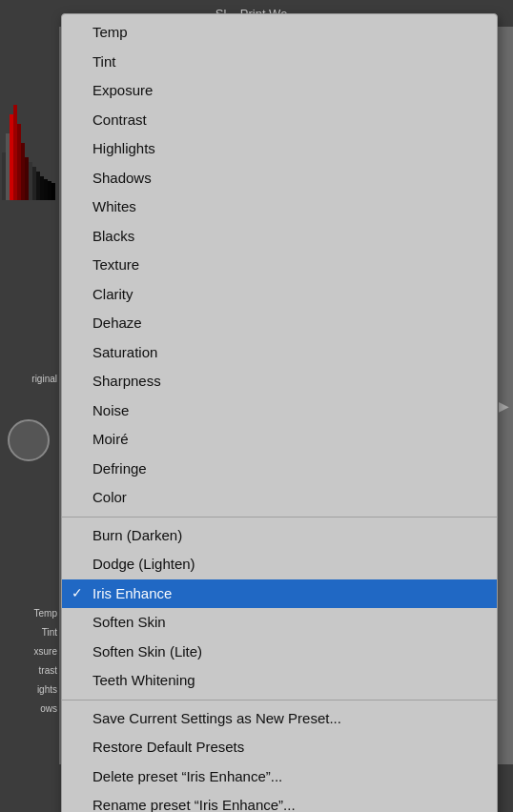  Describe the element at coordinates (279, 719) in the screenshot. I see `menu-item-2-0: Save Current Settings as New Preset...` at that location.